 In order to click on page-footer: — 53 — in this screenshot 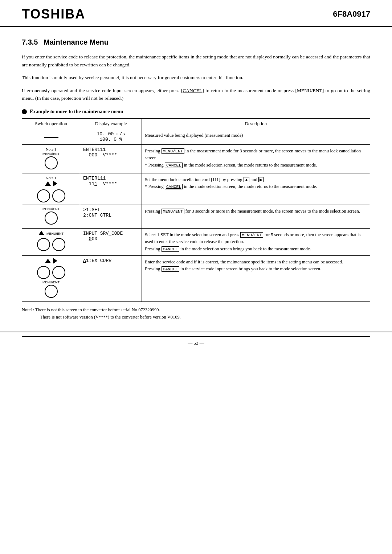, I will do `click(196, 341)`.